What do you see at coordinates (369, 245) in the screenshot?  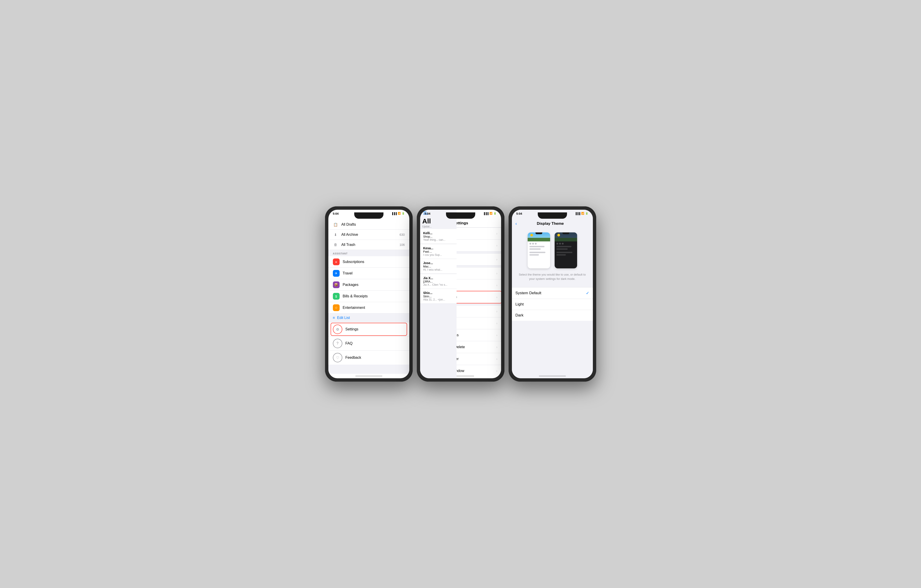 I see `sidebar-item-all-trash: 🗑 All Trash 106` at bounding box center [369, 245].